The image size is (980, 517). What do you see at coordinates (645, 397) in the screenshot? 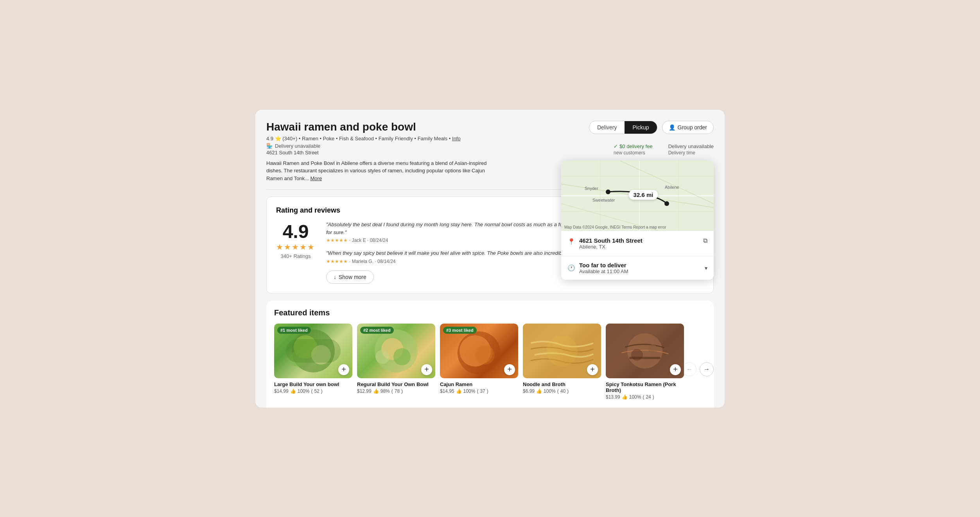
I see `item-price-5: $13.99 👍 100% (24)` at bounding box center [645, 397].